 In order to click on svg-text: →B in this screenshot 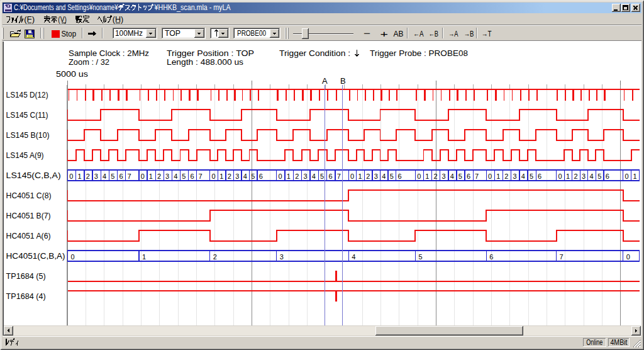, I will do `click(469, 34)`.